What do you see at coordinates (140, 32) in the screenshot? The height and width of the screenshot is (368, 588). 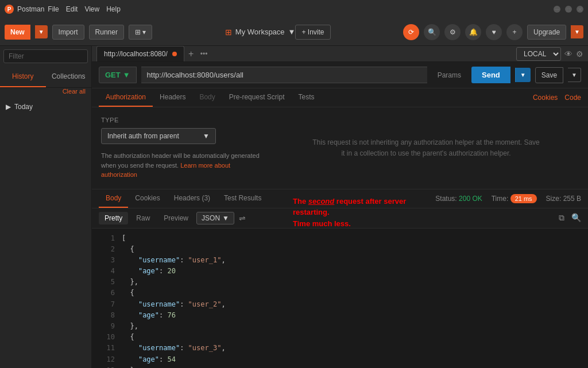 I see `layout-button: ⊞ ▾` at bounding box center [140, 32].